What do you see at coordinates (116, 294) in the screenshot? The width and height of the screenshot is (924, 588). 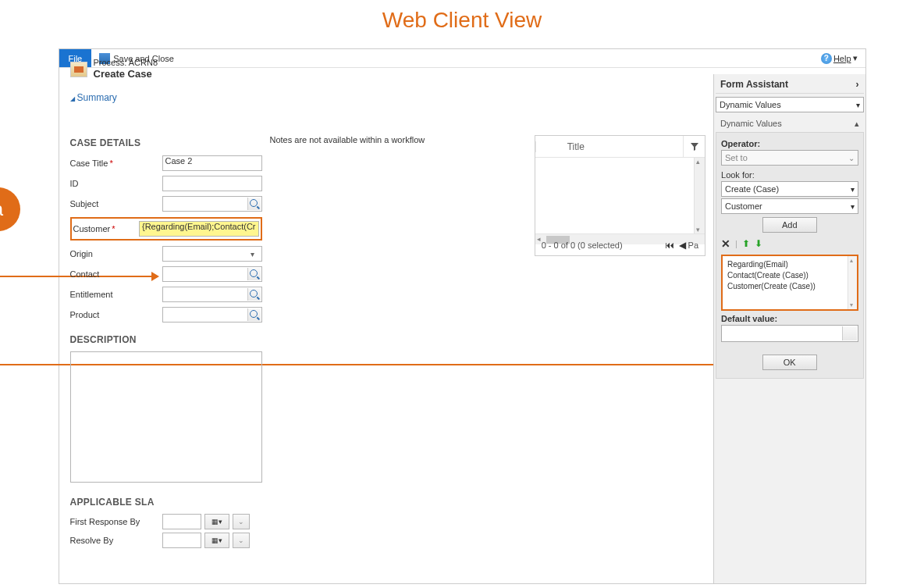 I see `entitlement-label: Entitlement` at bounding box center [116, 294].